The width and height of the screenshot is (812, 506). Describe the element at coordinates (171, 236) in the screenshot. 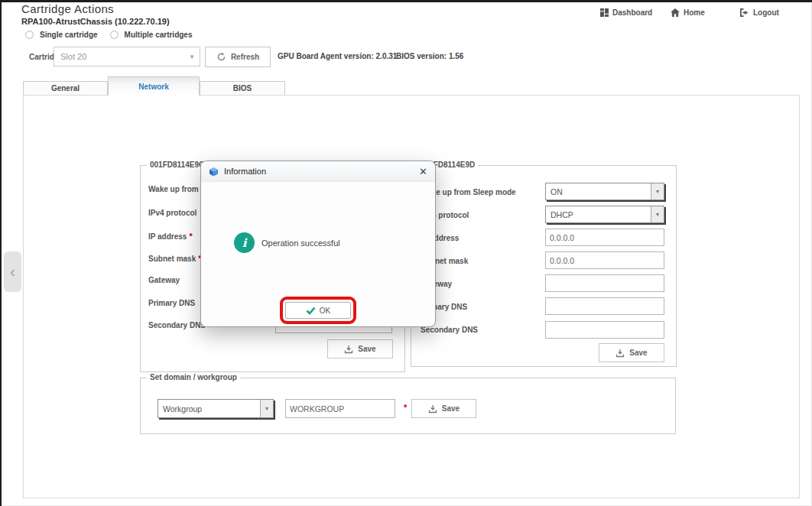

I see `field-label: IP address*` at that location.